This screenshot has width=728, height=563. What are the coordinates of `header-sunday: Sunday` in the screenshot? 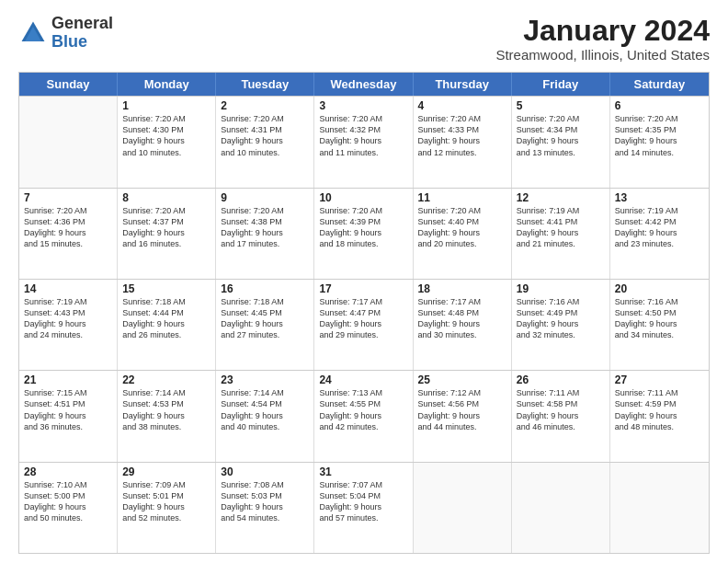 It's located at (68, 85).